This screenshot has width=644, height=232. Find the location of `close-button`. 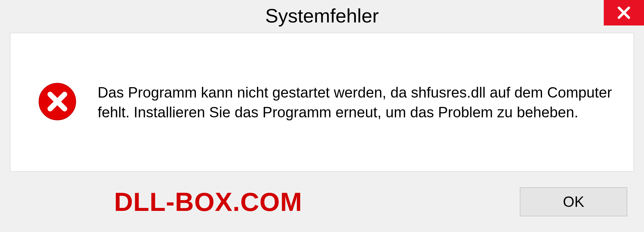

close-button is located at coordinates (624, 13).